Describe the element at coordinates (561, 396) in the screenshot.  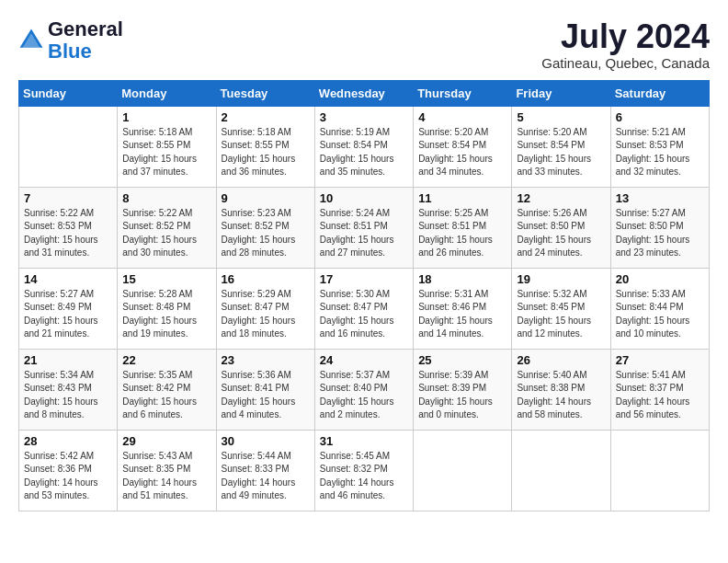
I see `day-info: Sunrise: 5:40 AMSunset: 8:38 PMDaylight:…` at that location.